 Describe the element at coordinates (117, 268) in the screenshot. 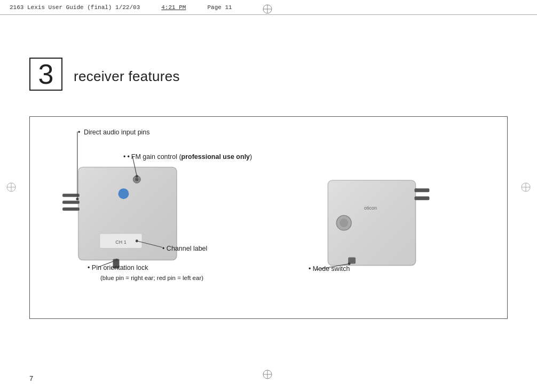

I see `label-pin-orientation: • Pin orientation lock` at that location.